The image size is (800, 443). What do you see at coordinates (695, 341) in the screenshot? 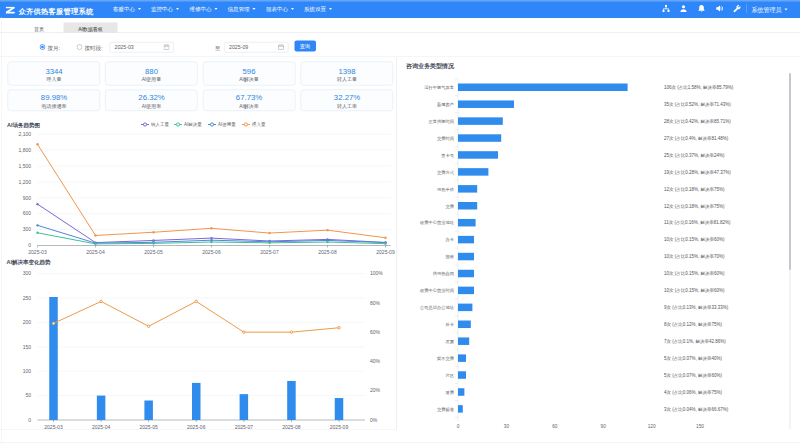
I see `svg-text: 7次 (占比0.1%, 解决率42.86%)` at bounding box center [695, 341].